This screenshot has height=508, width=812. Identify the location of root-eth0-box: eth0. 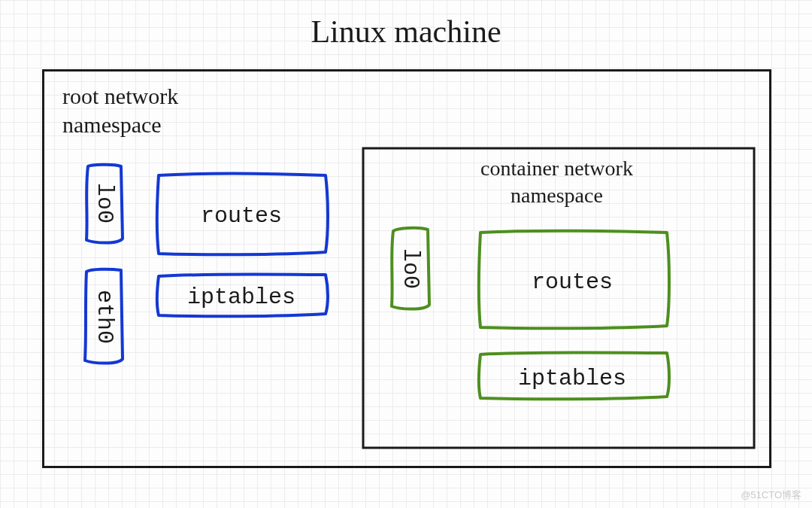
(104, 316).